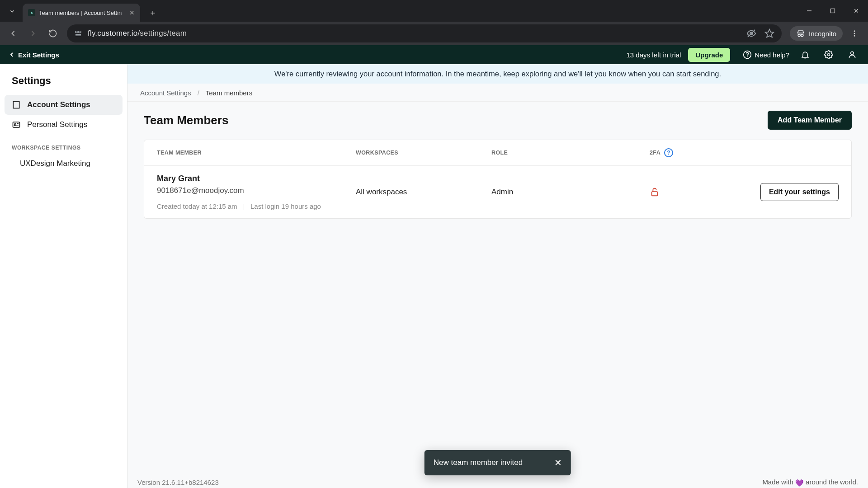 Image resolution: width=868 pixels, height=488 pixels. I want to click on version-text: Version 21.6.11+b8214623, so click(178, 483).